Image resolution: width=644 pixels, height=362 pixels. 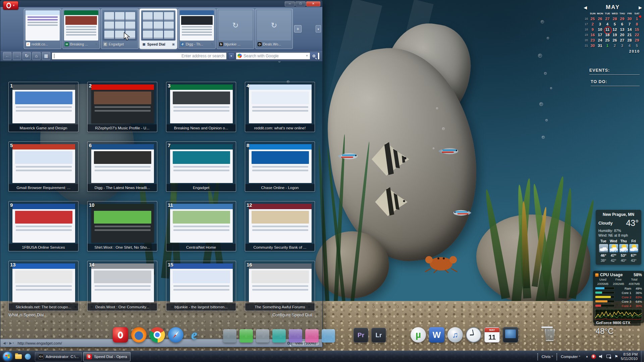 What do you see at coordinates (122, 167) in the screenshot?
I see `speed-dial-item-6: 6Digg - The Latest News Headli...` at bounding box center [122, 167].